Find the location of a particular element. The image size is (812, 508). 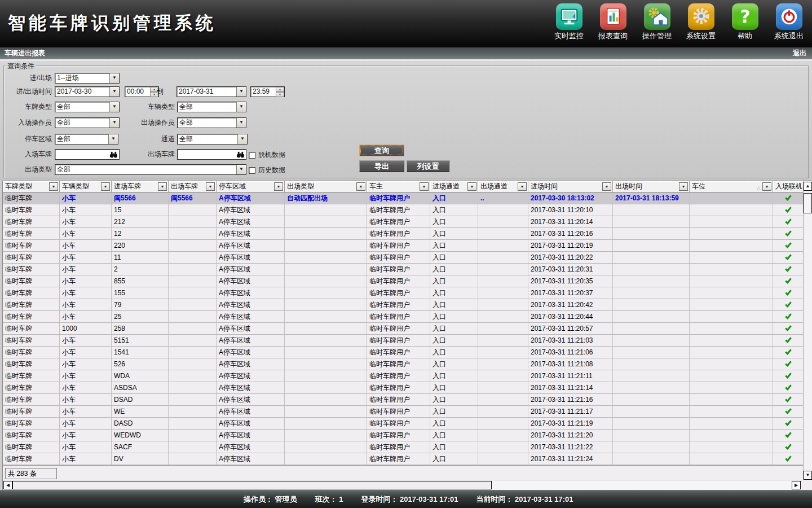

nav-system-exit: 系统退出 is located at coordinates (789, 23).